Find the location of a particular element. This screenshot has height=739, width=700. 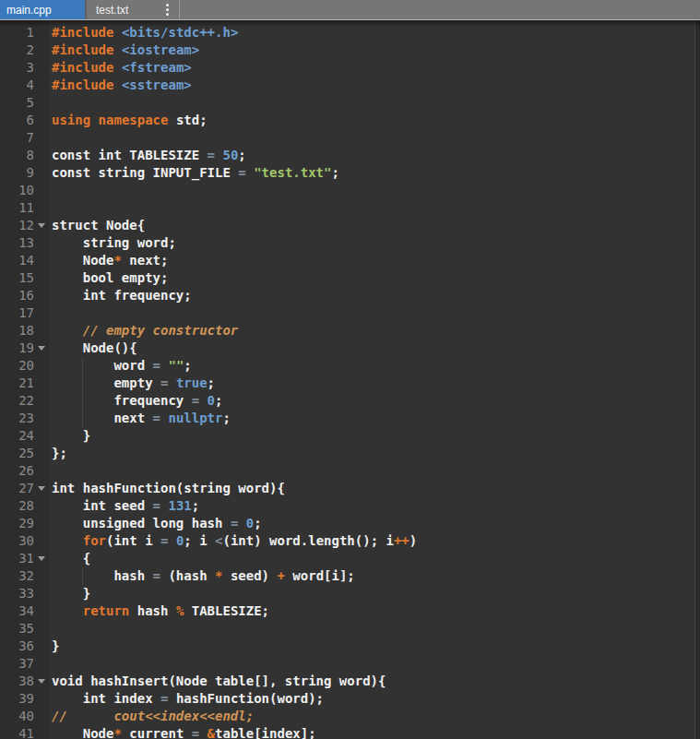

line-number: 8 is located at coordinates (17, 155).